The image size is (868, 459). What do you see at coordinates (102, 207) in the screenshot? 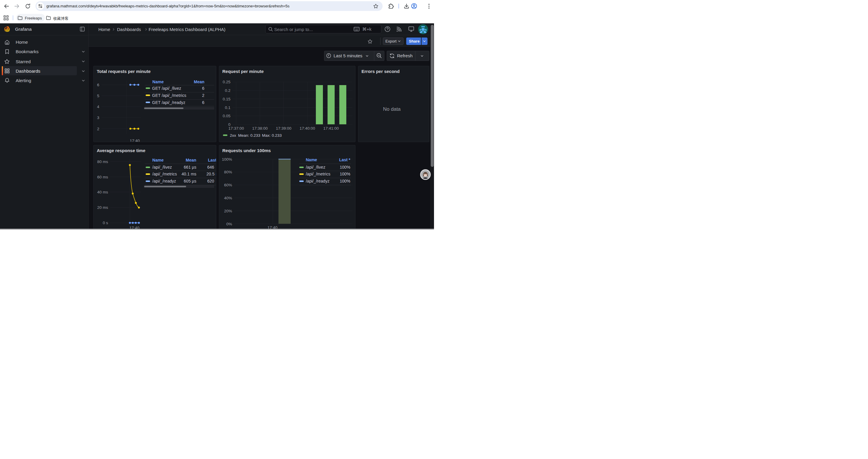
I see `svg-text: 20 ms` at bounding box center [102, 207].